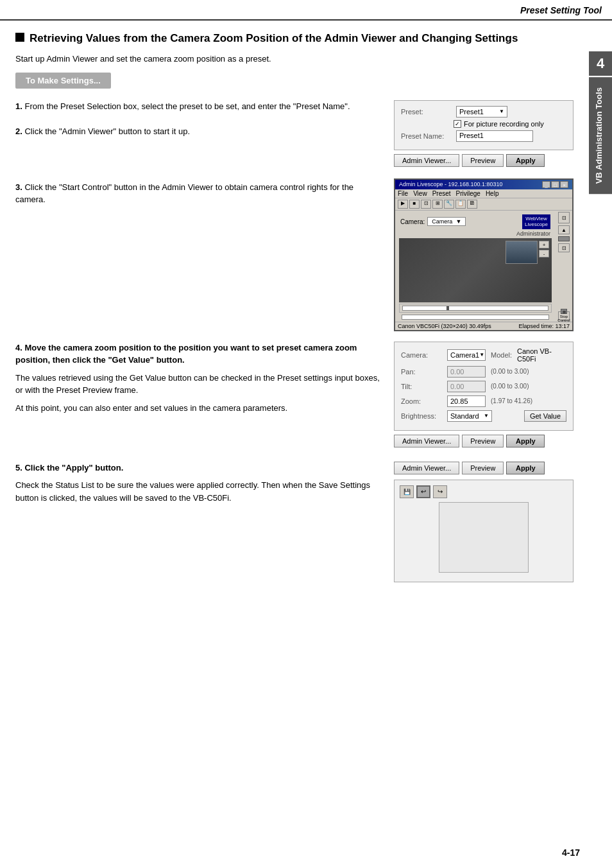 This screenshot has height=868, width=612. What do you see at coordinates (20, 37) in the screenshot?
I see `title-square-icon` at bounding box center [20, 37].